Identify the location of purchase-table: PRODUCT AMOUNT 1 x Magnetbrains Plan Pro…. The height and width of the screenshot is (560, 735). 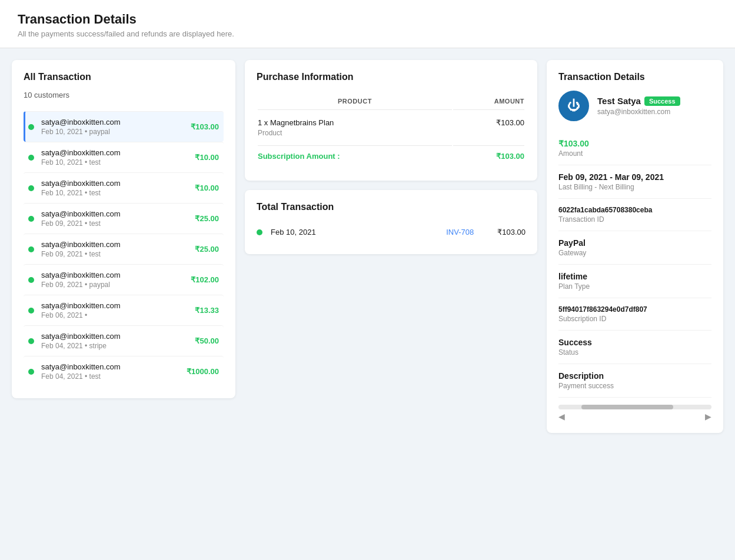
(391, 131).